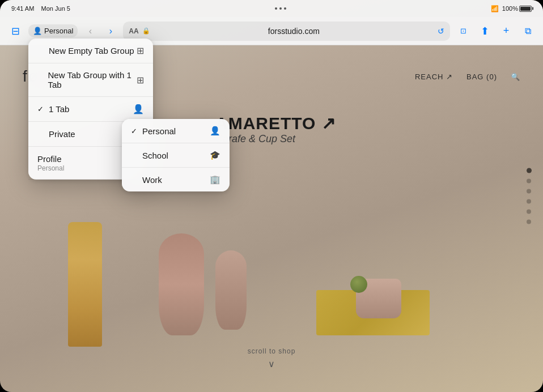 This screenshot has width=543, height=392. What do you see at coordinates (150, 155) in the screenshot?
I see `school-left: School` at bounding box center [150, 155].